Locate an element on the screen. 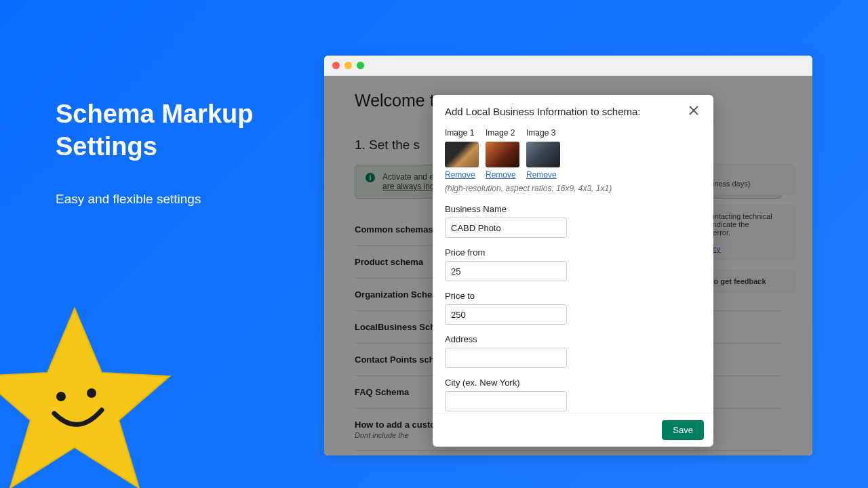 The image size is (868, 488). close-button is located at coordinates (694, 111).